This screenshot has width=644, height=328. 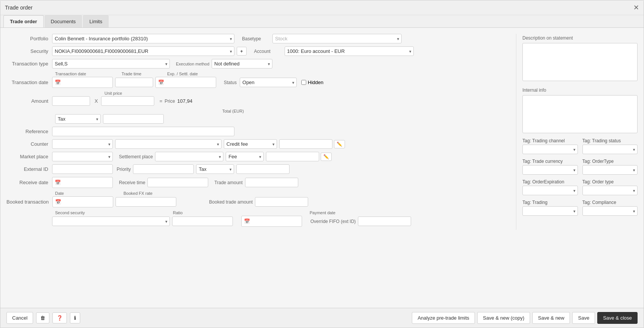 I want to click on tag-order-type: Tag: OrderType, so click(x=610, y=167).